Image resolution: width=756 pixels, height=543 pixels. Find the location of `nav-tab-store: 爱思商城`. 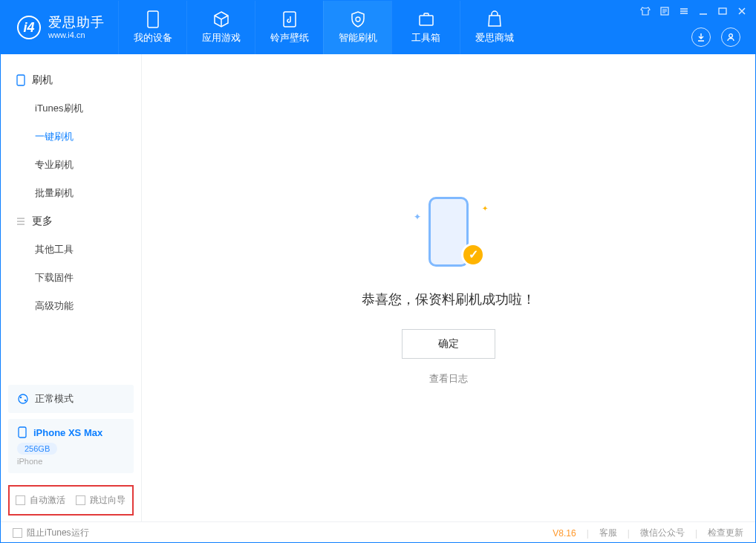

nav-tab-store: 爱思商城 is located at coordinates (494, 27).